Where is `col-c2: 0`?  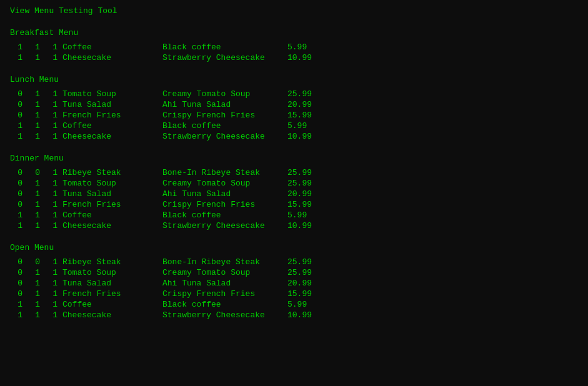 col-c2: 0 is located at coordinates (34, 172).